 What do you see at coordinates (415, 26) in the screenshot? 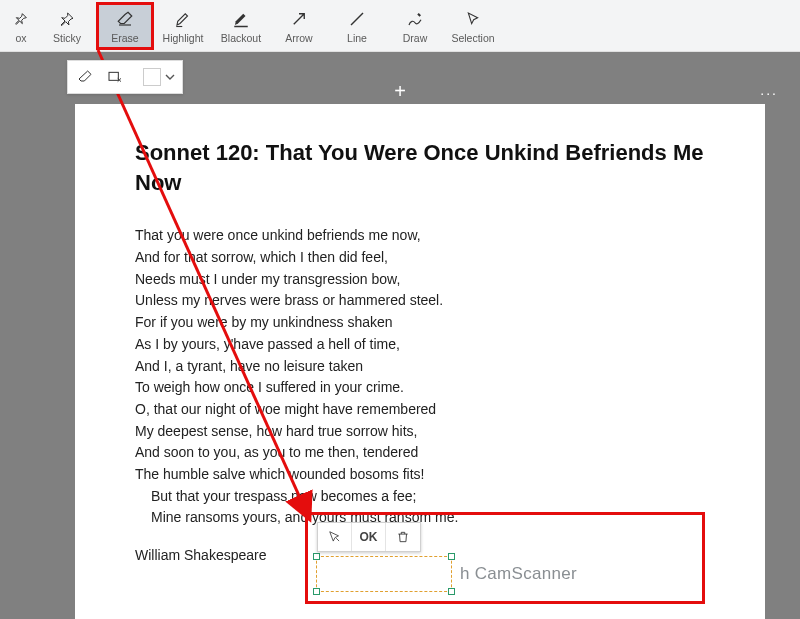
I see `tool-draw: Draw` at bounding box center [415, 26].